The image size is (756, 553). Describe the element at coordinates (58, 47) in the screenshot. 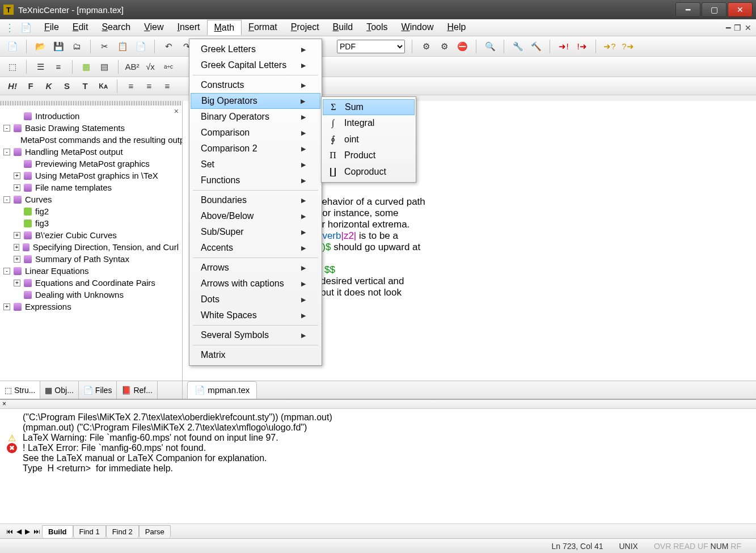

I see `save-icon: 💾` at that location.